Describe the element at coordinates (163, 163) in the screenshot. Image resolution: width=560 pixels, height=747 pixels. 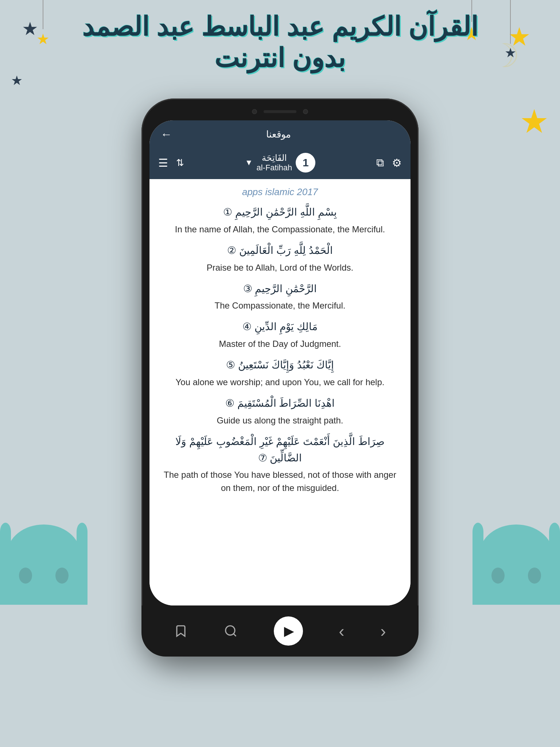
I see `menu-icon: ☰` at that location.